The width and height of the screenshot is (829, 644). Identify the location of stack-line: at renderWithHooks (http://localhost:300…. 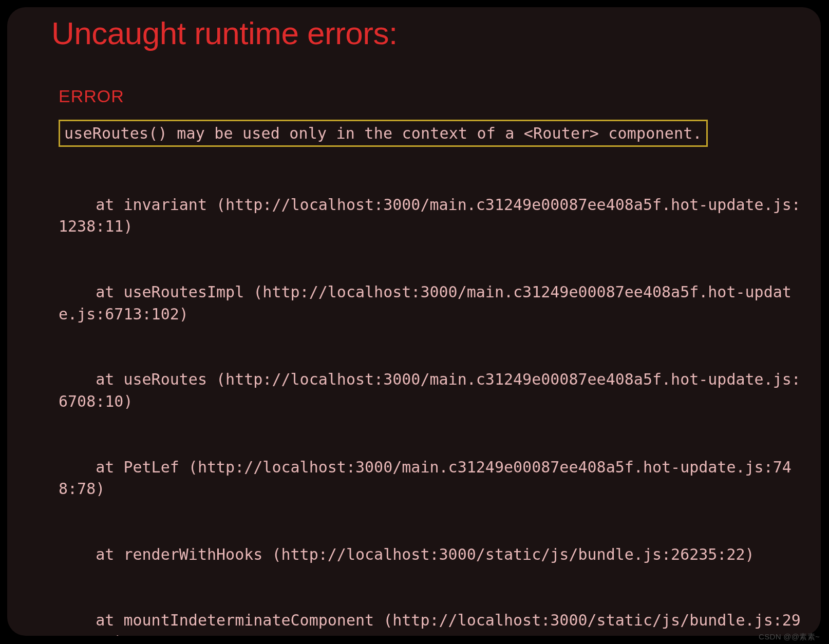
(432, 555).